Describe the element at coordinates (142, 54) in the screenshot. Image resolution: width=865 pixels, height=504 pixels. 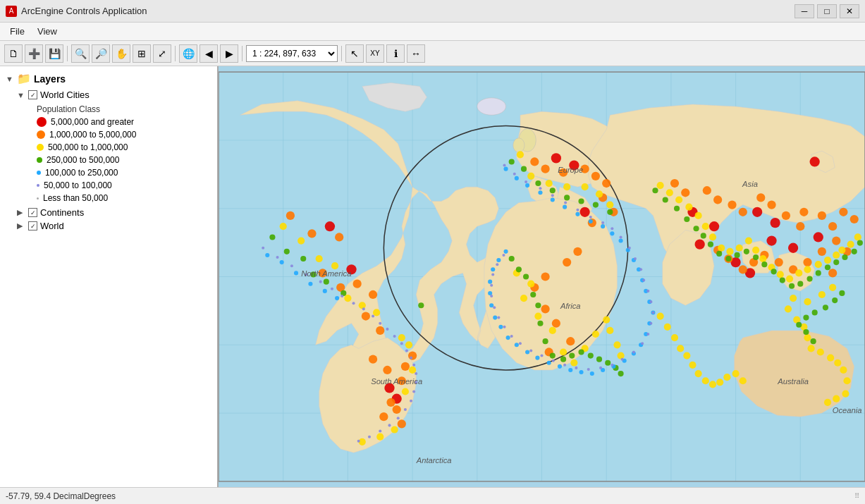
I see `full-extent-button: ⊞` at that location.